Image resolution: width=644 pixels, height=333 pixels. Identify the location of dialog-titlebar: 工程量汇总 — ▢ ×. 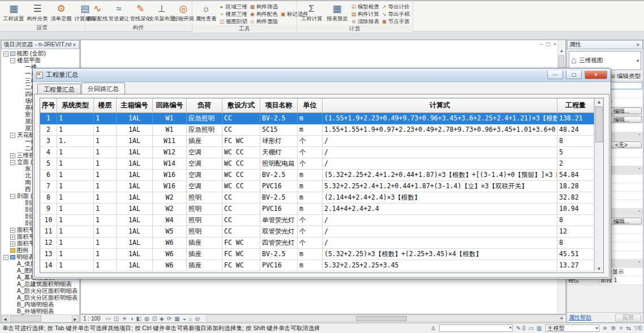
(321, 75).